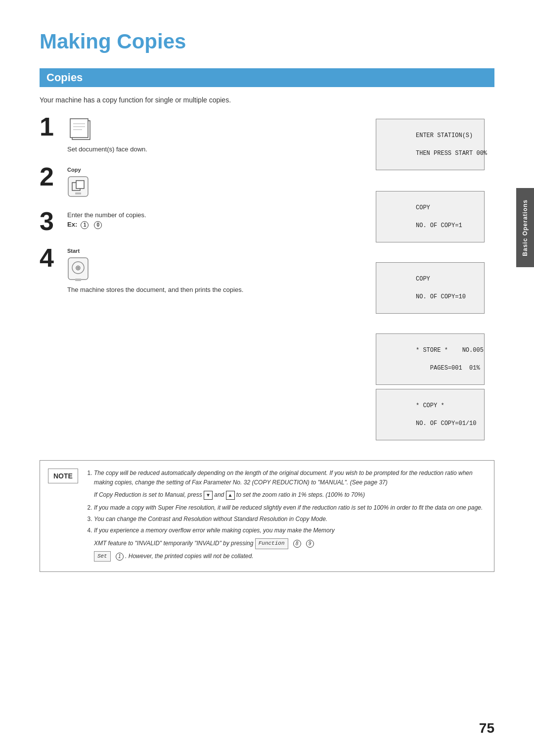  I want to click on step-3-example: Ex: 1 0, so click(107, 225).